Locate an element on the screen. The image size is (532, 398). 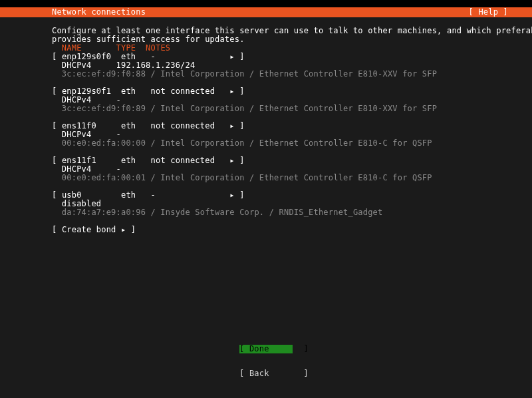
help-button: [ Help ] is located at coordinates (488, 12).